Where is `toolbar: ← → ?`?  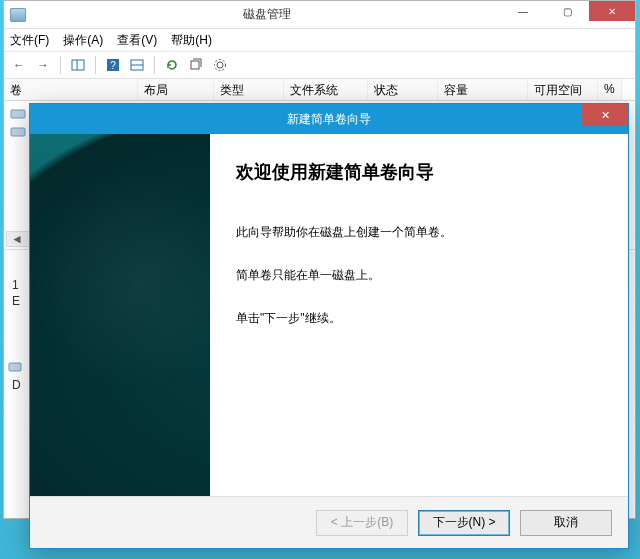 toolbar: ← → ? is located at coordinates (320, 65).